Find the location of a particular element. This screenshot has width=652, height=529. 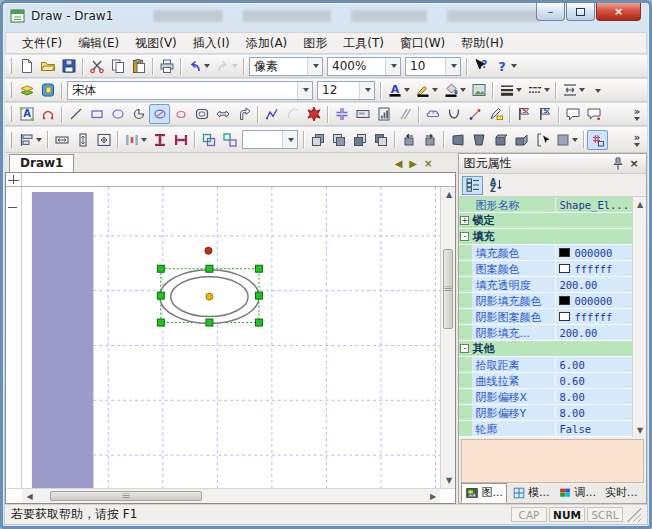

undo-button is located at coordinates (198, 66).